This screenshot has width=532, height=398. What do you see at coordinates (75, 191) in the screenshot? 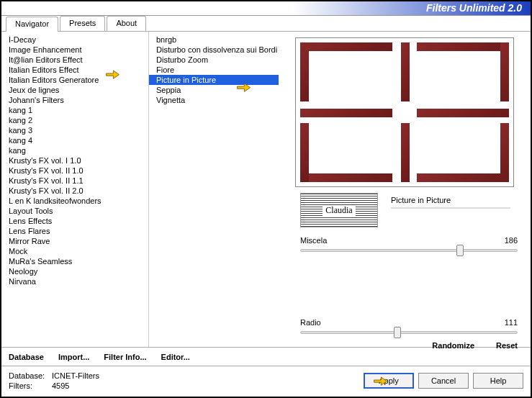
I see `category-item: Krusty's FX vol. II 2.0` at bounding box center [75, 191].